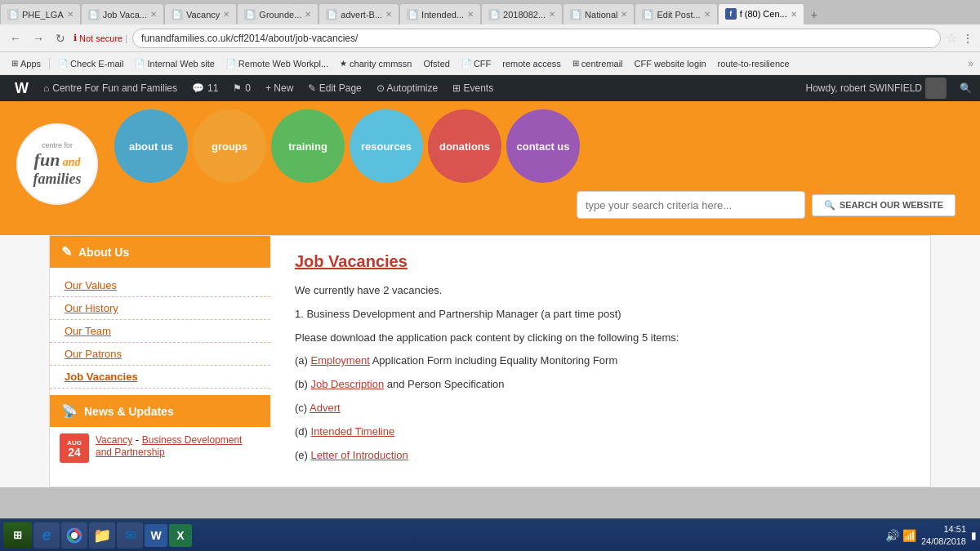 This screenshot has width=980, height=551. I want to click on nav-groups: groups, so click(229, 146).